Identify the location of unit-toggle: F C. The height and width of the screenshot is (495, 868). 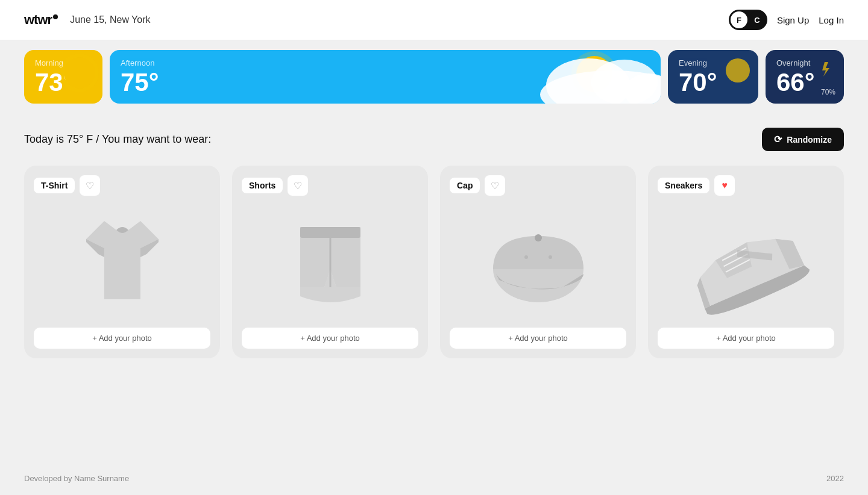
(748, 20).